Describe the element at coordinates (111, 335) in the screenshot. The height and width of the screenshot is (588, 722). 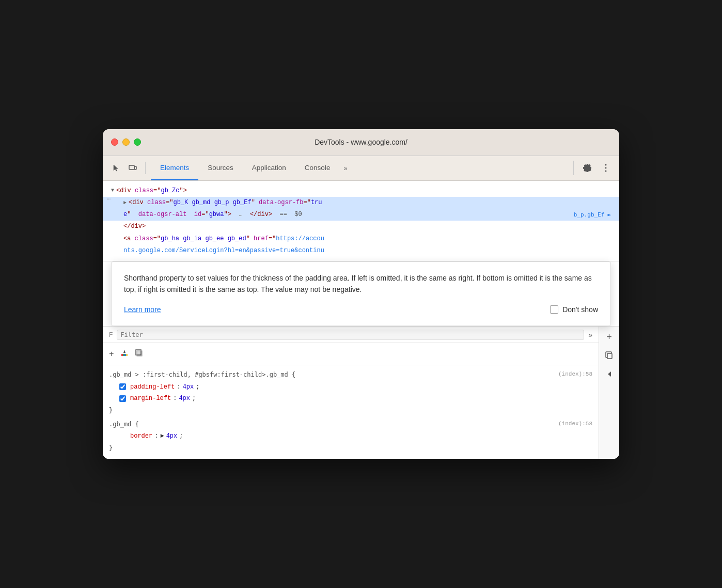
I see `styles-filter-label: F` at that location.